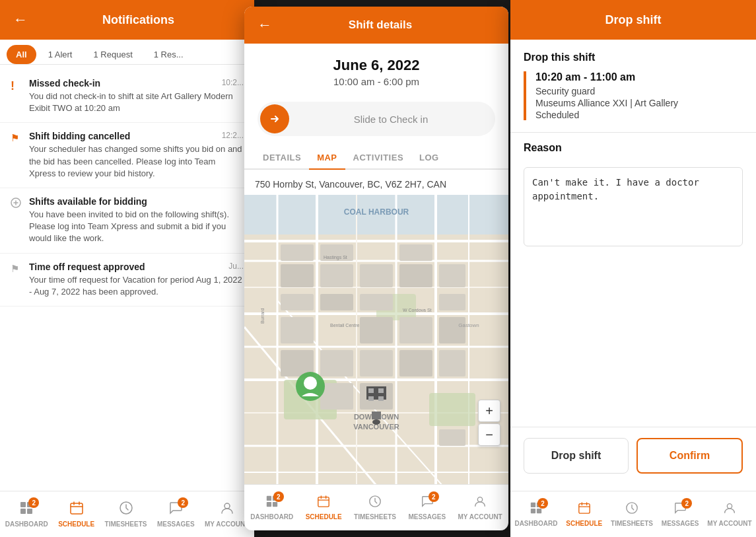 This screenshot has width=756, height=537. What do you see at coordinates (77, 514) in the screenshot?
I see `nav-schedule: SCHEDULE` at bounding box center [77, 514].